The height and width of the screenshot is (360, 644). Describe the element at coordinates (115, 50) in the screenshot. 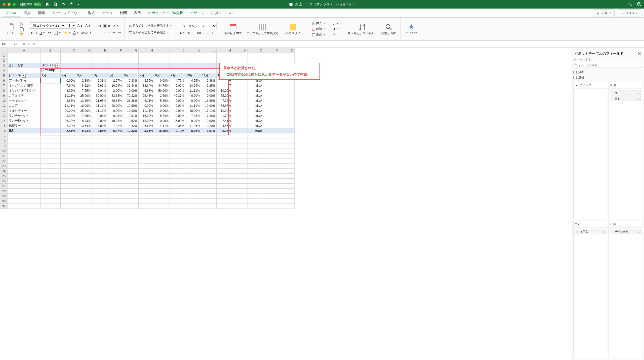

I see `col-header-F: F` at that location.